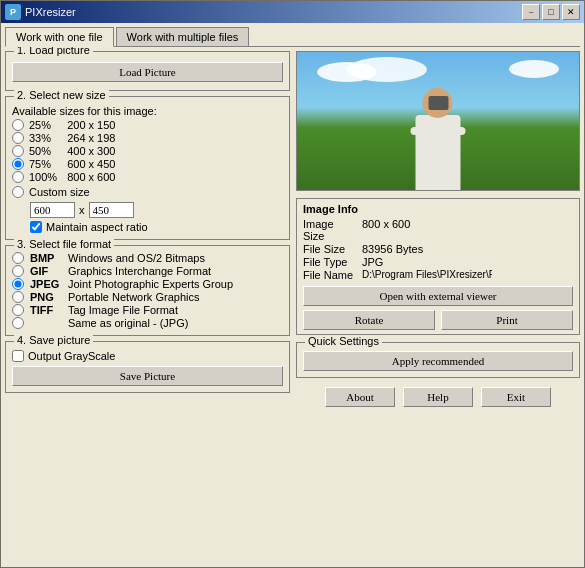 This screenshot has width=585, height=568. I want to click on size-radio-33: 33%, so click(34, 138).